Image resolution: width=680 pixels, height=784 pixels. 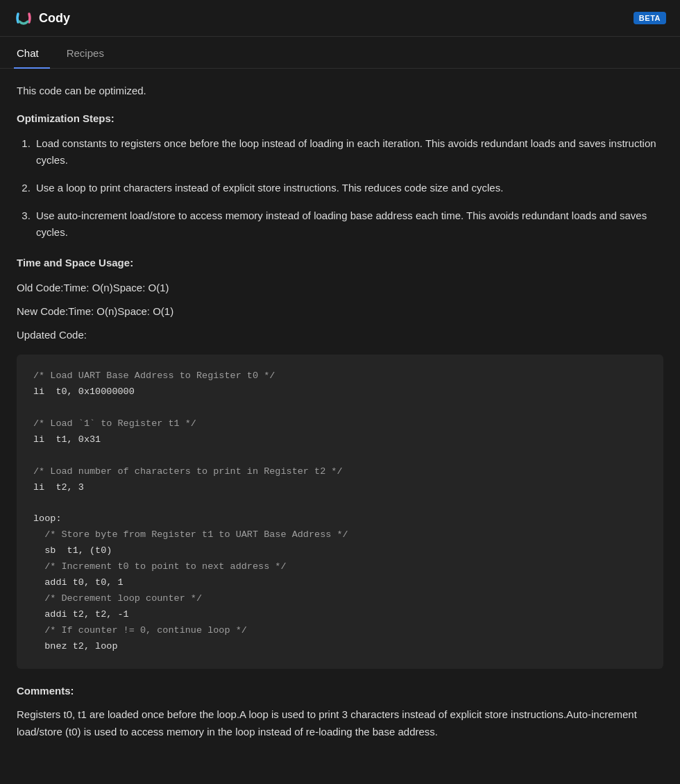 What do you see at coordinates (340, 188) in the screenshot?
I see `steps-list: Load constants to registers once before …` at bounding box center [340, 188].